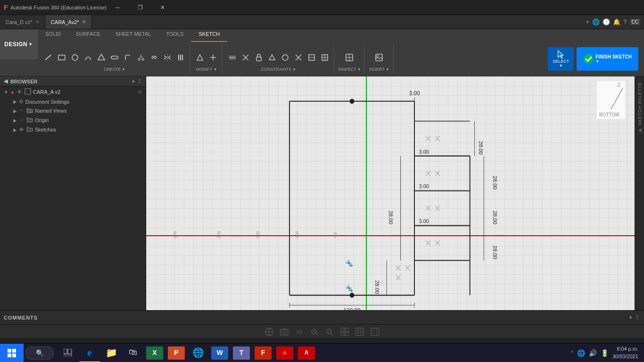 This screenshot has height=362, width=644. Describe the element at coordinates (325, 58) in the screenshot. I see `constraint-equal` at that location.